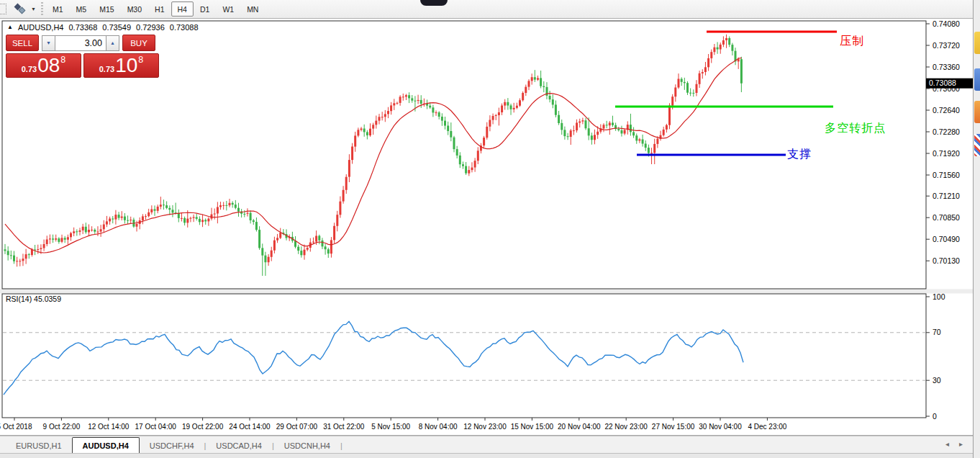  What do you see at coordinates (297, 426) in the screenshot?
I see `svg-text: 29 Oct 07:00` at bounding box center [297, 426].